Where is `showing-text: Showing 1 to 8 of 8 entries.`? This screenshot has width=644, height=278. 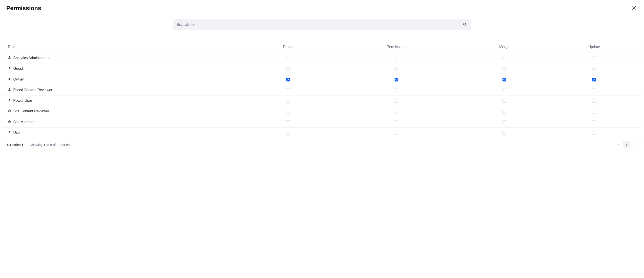
showing-text: Showing 1 to 8 of 8 entries. is located at coordinates (50, 145).